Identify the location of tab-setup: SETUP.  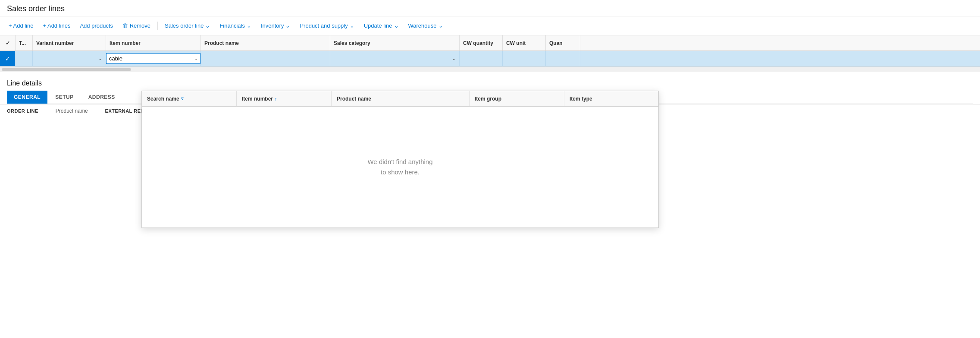
(65, 97).